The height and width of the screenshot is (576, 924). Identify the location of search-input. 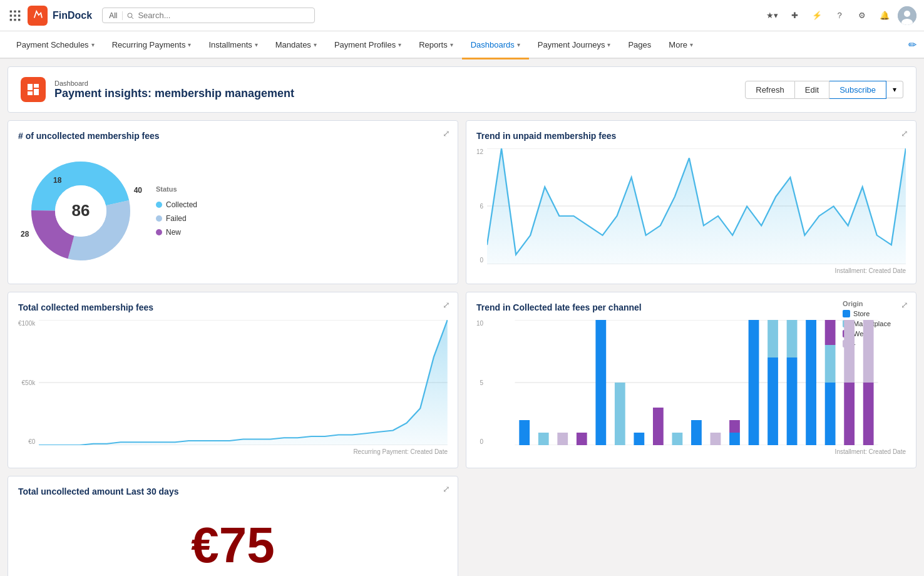
(223, 15).